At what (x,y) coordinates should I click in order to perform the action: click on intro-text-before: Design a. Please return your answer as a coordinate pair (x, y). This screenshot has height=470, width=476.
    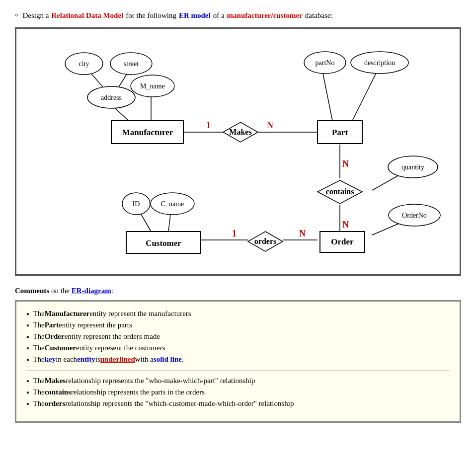
    Looking at the image, I should click on (36, 16).